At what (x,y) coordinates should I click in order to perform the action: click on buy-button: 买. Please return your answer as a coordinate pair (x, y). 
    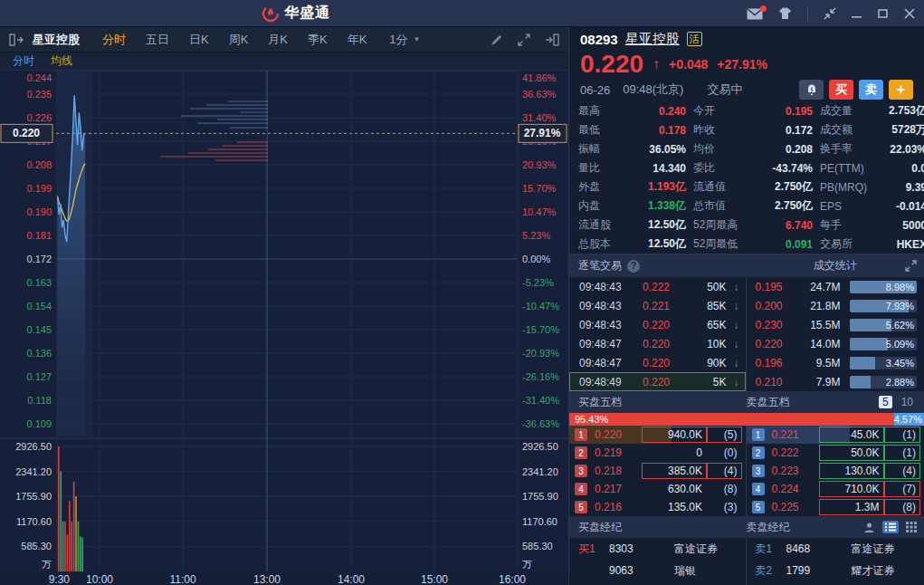
    Looking at the image, I should click on (842, 90).